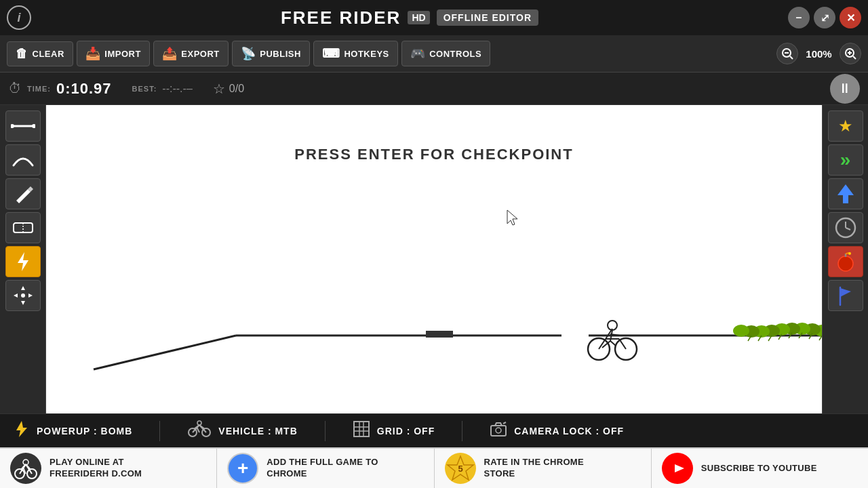  What do you see at coordinates (846, 126) in the screenshot?
I see `star-powerup-button: ★` at bounding box center [846, 126].